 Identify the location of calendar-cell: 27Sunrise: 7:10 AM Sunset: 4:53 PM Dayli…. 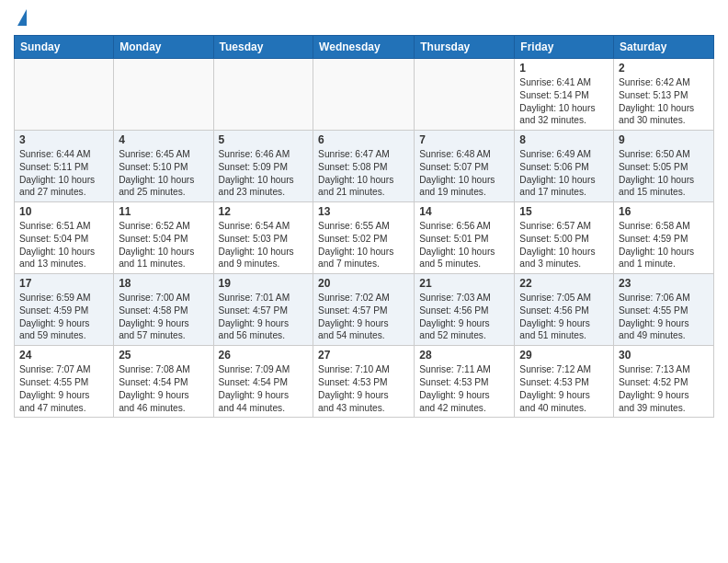
(364, 382).